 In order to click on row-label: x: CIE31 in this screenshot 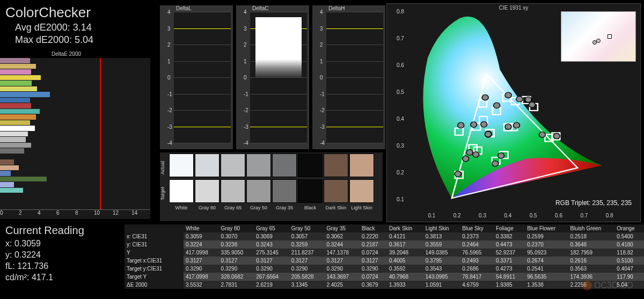, I will do `click(154, 236)`.